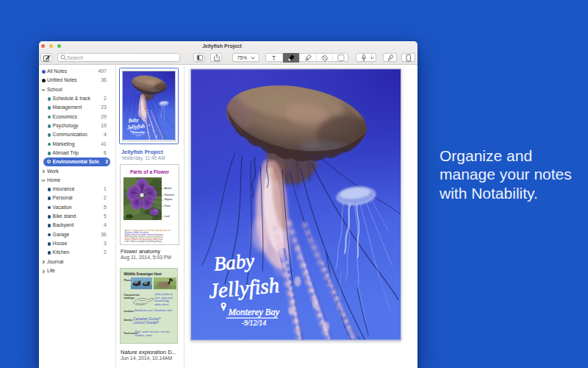  What do you see at coordinates (234, 262) in the screenshot?
I see `svg-text: Baby` at bounding box center [234, 262].